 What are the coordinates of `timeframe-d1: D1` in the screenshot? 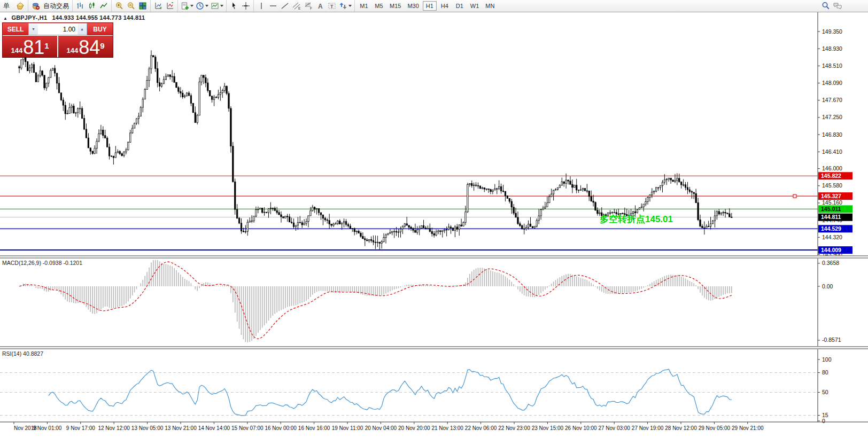 It's located at (460, 6).